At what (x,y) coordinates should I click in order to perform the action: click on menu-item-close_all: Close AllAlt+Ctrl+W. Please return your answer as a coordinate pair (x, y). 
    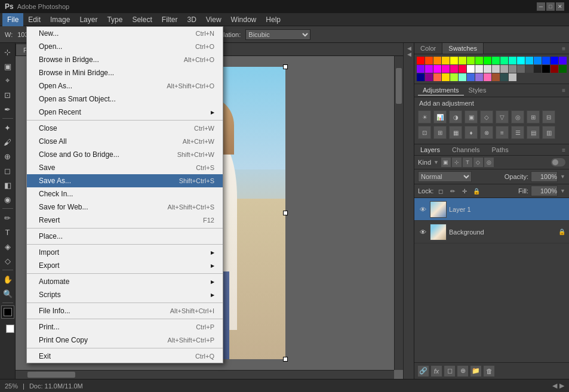
    Looking at the image, I should click on (125, 141).